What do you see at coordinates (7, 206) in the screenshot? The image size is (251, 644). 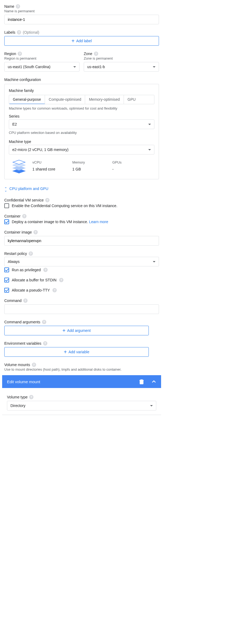 I see `confidential-checkbox` at bounding box center [7, 206].